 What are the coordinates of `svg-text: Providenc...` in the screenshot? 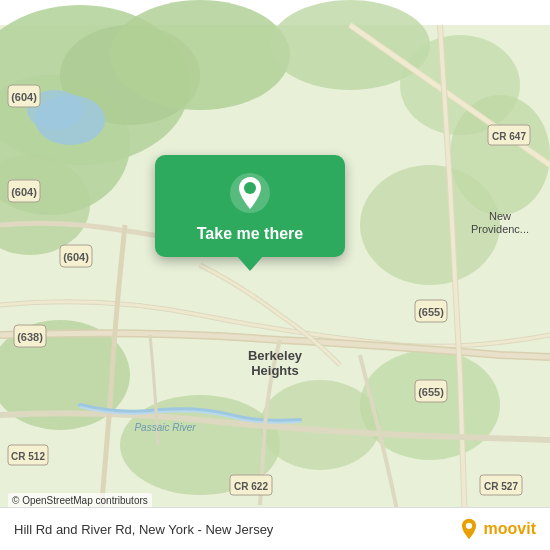 It's located at (500, 229).